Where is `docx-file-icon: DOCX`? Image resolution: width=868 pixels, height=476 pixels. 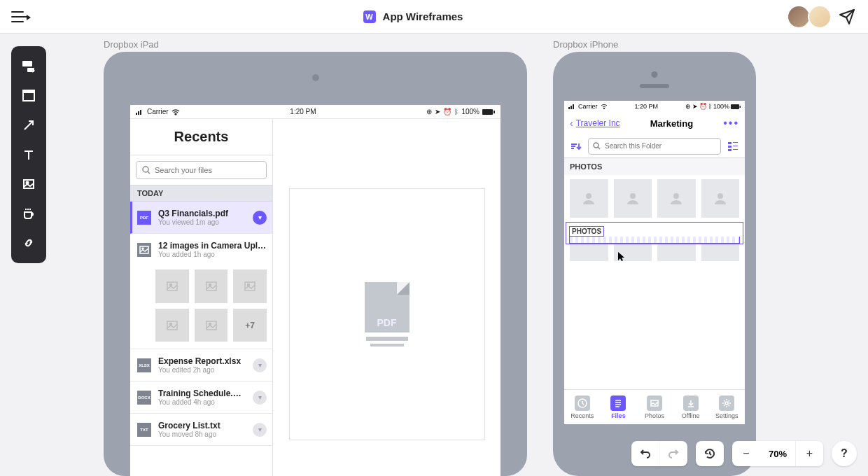 docx-file-icon: DOCX is located at coordinates (144, 398).